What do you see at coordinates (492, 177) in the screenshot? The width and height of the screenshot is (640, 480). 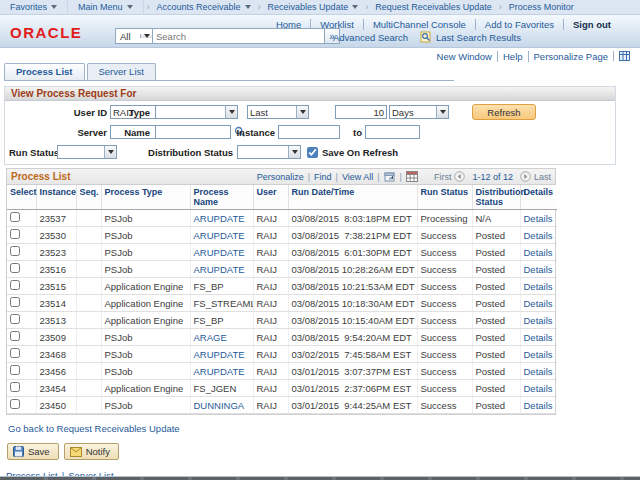 I see `page-range-label: 1-12 of 12` at bounding box center [492, 177].